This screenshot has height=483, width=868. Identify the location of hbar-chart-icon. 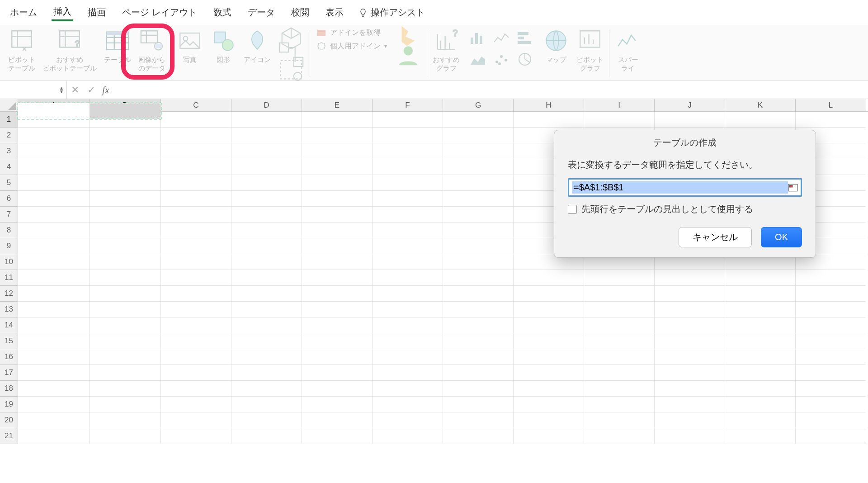
(525, 38).